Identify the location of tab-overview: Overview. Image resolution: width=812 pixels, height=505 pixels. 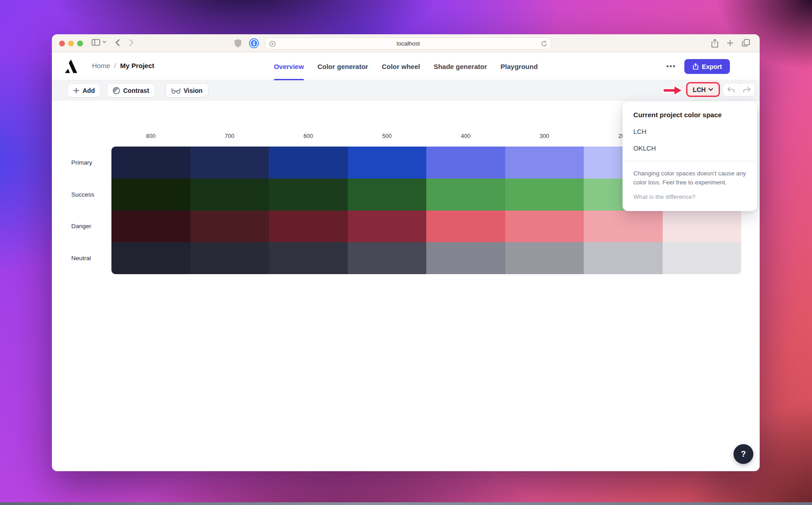
(289, 66).